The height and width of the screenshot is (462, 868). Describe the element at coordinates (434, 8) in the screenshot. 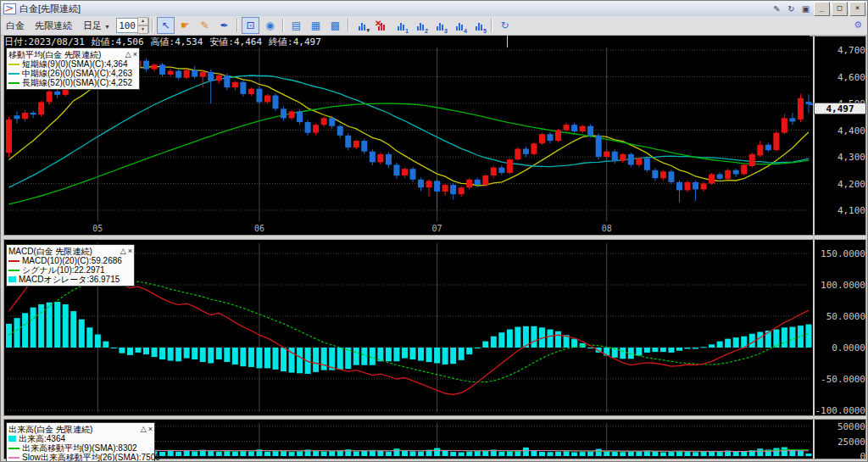

I see `titlebar: 白金[先限連続] ✎ ↻ ▣ _ □ ×` at that location.